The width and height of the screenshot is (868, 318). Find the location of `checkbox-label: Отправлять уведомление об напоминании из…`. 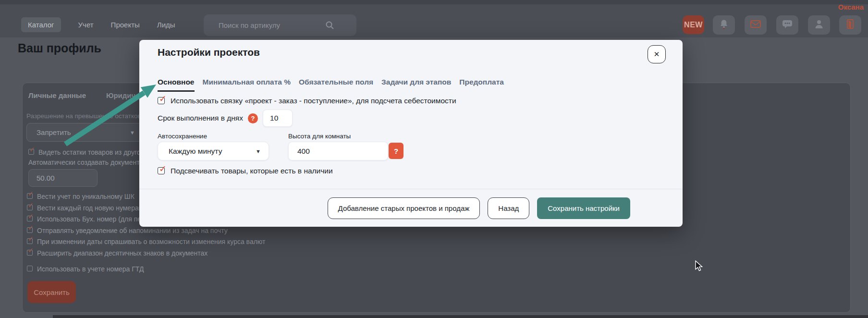

checkbox-label: Отправлять уведомление об напоминании из… is located at coordinates (133, 231).